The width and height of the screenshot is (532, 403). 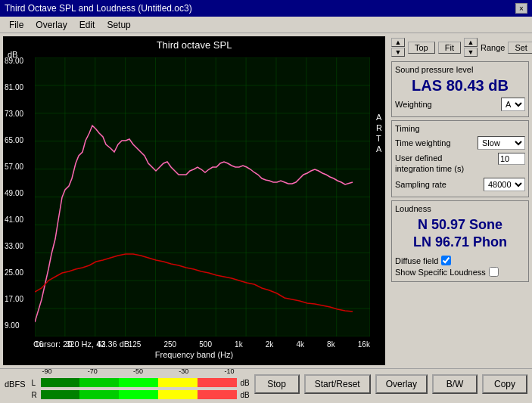 What do you see at coordinates (446, 260) in the screenshot?
I see `diffuse-field-checkbox` at bounding box center [446, 260].